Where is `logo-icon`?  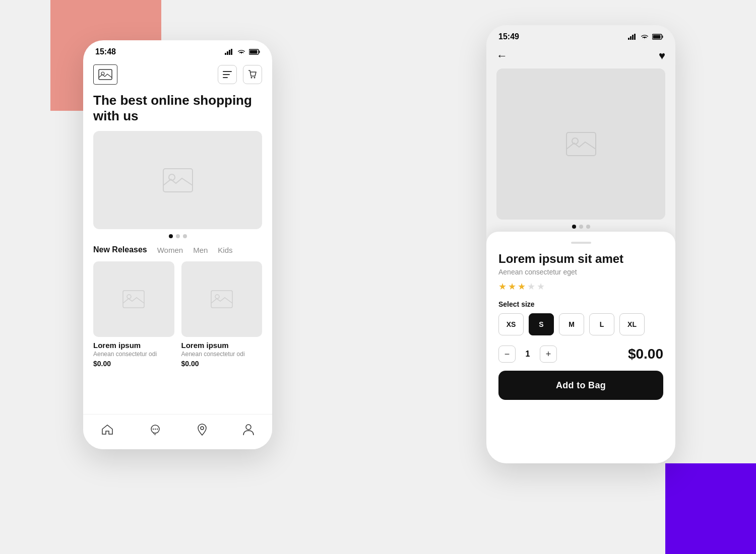 logo-icon is located at coordinates (105, 75).